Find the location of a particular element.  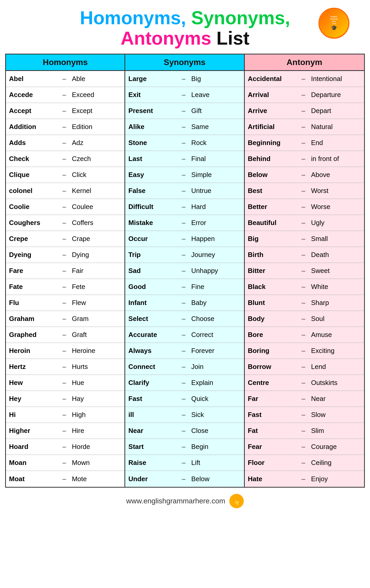

meaning-cell: Heroine is located at coordinates (97, 351).